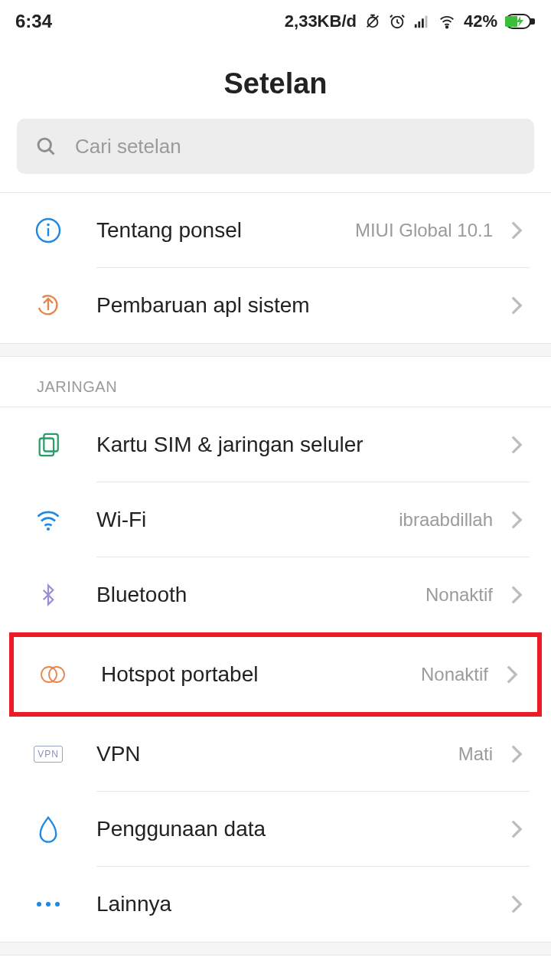 The image size is (551, 980). What do you see at coordinates (276, 754) in the screenshot?
I see `row-vpn: VPN VPN Mati` at bounding box center [276, 754].